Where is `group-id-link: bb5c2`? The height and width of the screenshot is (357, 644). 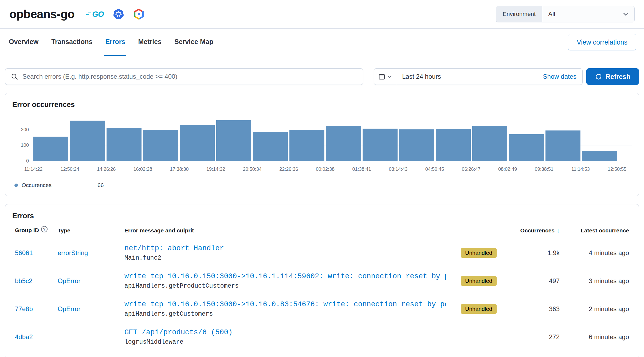
group-id-link: bb5c2 is located at coordinates (36, 281).